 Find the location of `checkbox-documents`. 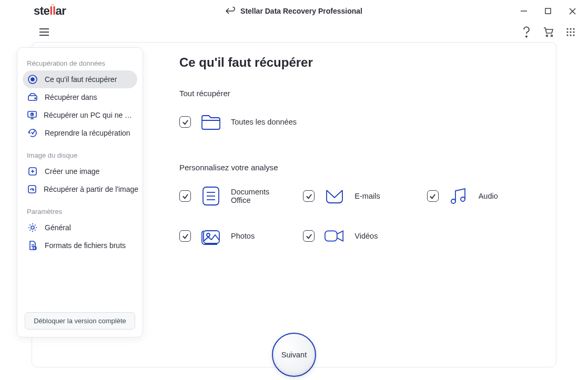

checkbox-documents is located at coordinates (185, 196).